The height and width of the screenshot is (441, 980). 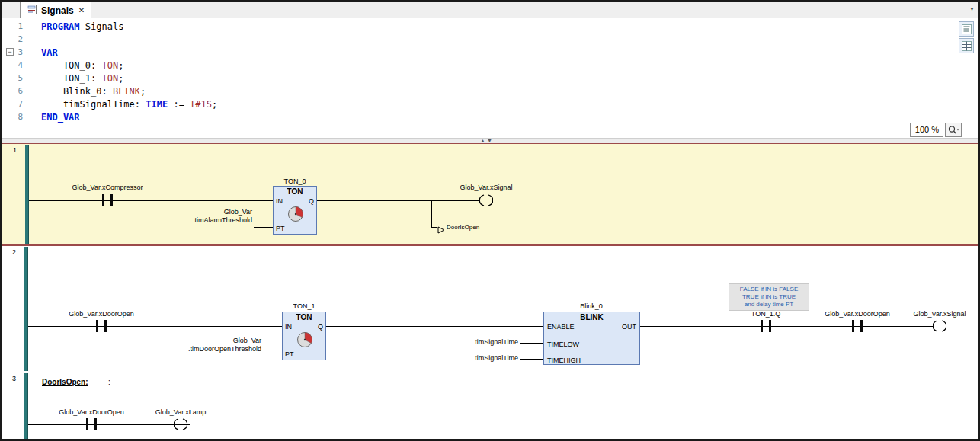 I want to click on pt-operand-line2: .timAlarmThreshold, so click(x=199, y=220).